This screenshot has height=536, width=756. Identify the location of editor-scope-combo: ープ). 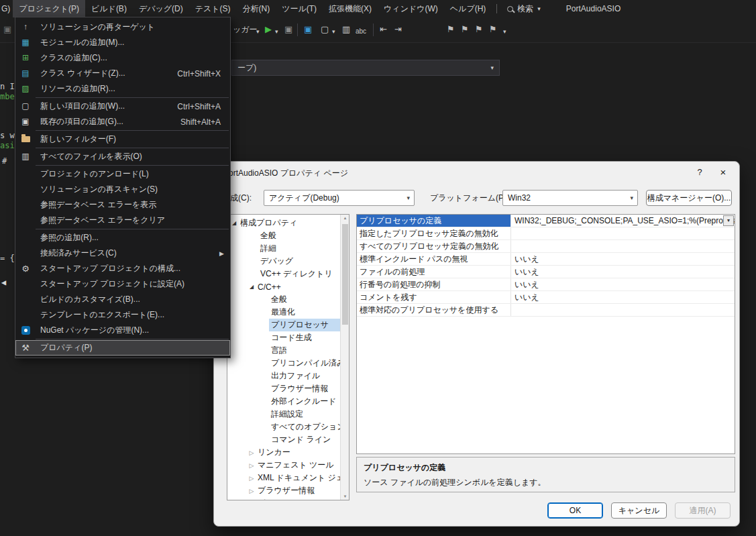
(366, 68).